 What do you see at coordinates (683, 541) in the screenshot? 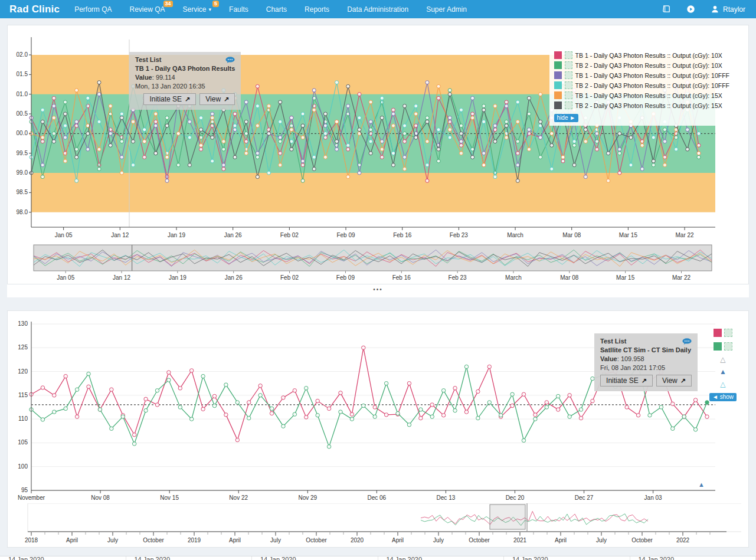
I see `svg-text: 2022` at bounding box center [683, 541].